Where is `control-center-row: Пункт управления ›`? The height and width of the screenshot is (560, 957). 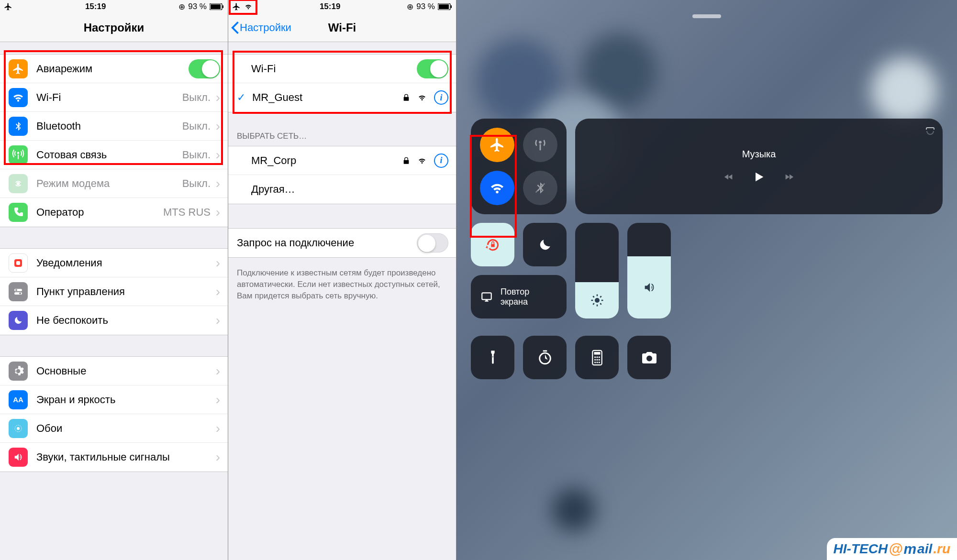
control-center-row: Пункт управления › is located at coordinates (114, 292).